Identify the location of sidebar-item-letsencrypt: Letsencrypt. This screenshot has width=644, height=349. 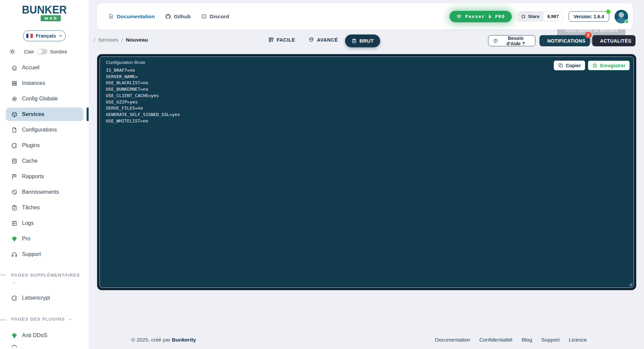
(44, 298).